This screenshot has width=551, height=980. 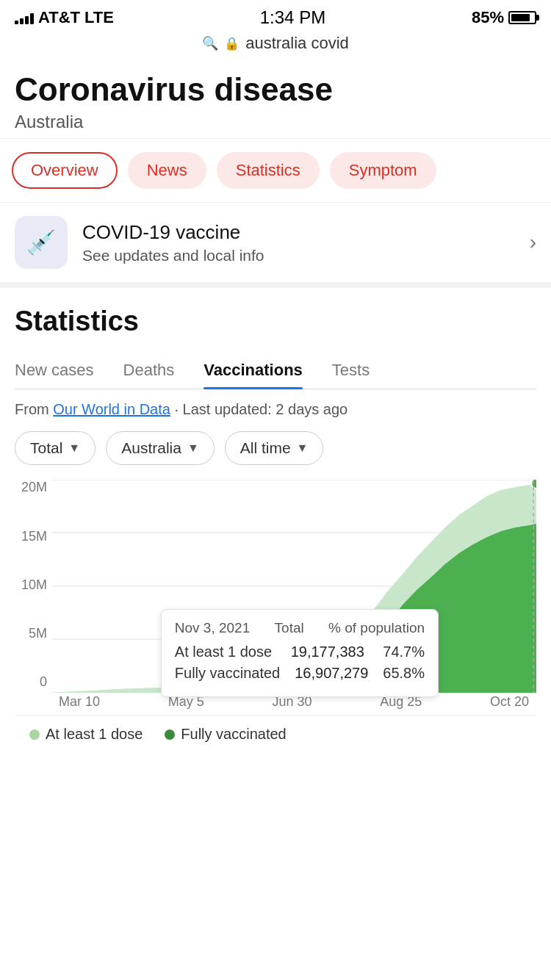 I want to click on tooltip-row2-pct: 65.8%, so click(x=404, y=673).